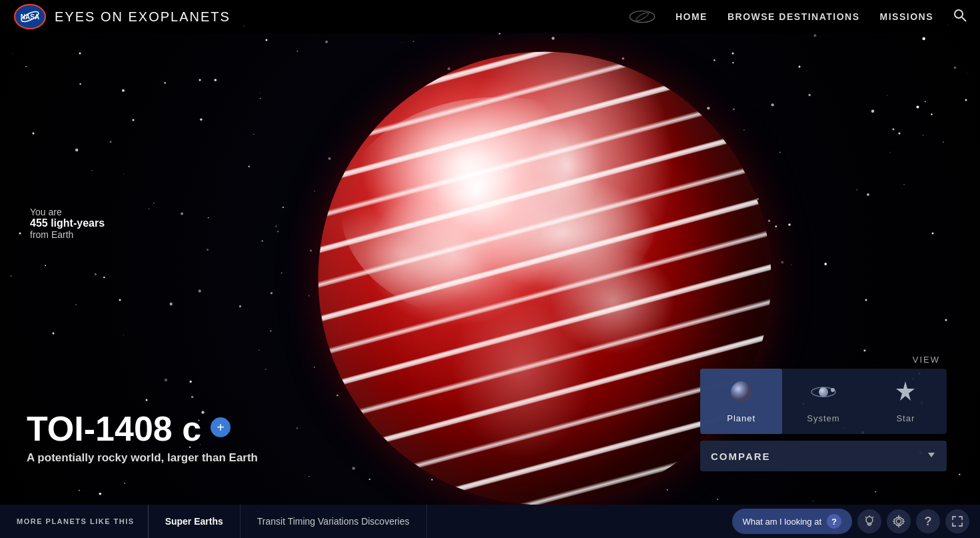 Image resolution: width=980 pixels, height=538 pixels. Describe the element at coordinates (823, 401) in the screenshot. I see `view-buttons-group: Planet System` at that location.